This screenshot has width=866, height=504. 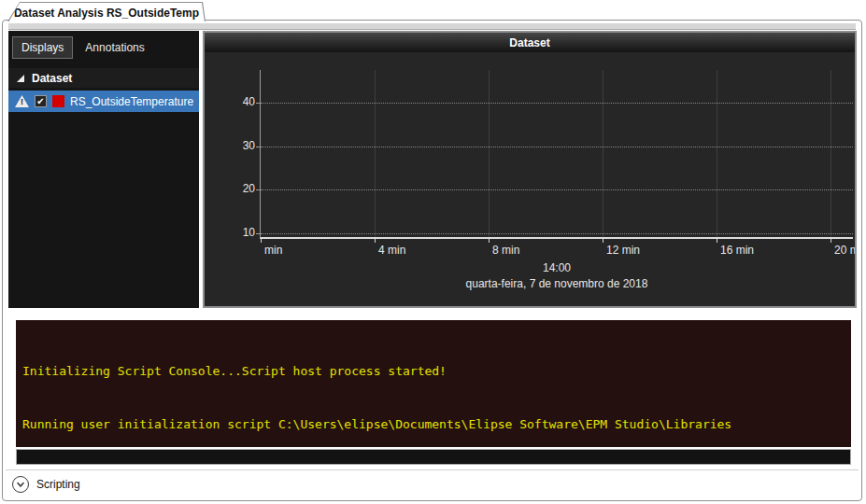 I want to click on x-axis-label: 16 min, so click(x=737, y=250).